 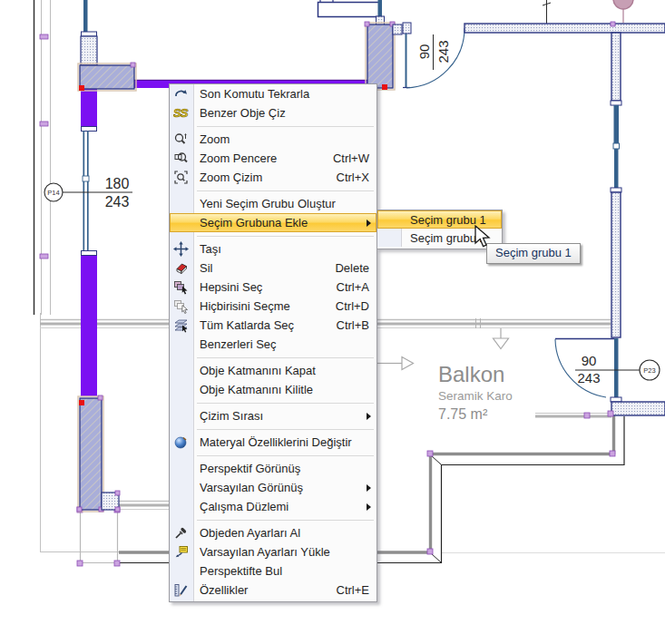 I want to click on menu-item-materyal-ozelliklerini-degistir: Materyal Özelliklerini Değiştir, so click(x=273, y=443).